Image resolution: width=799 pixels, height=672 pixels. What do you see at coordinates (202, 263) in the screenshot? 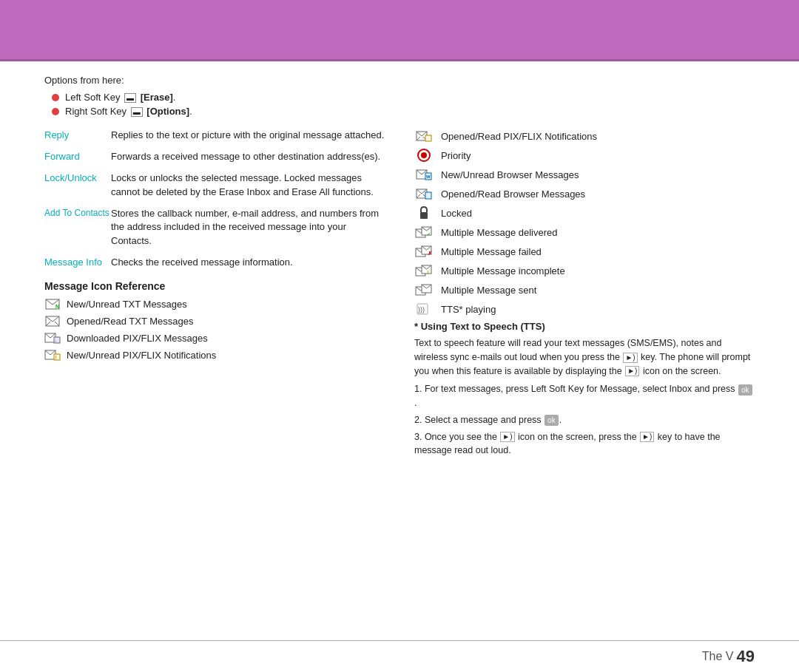
I see `action-desc-msginfo: Checks the received message information.` at bounding box center [202, 263].